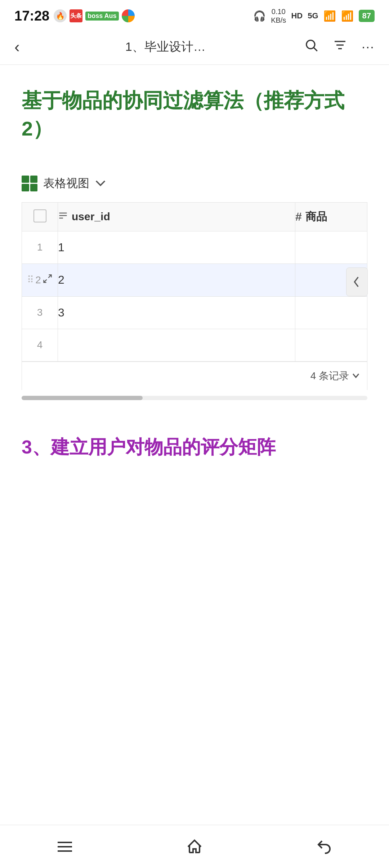 This screenshot has height=868, width=389. I want to click on number-type-icon: #, so click(299, 217).